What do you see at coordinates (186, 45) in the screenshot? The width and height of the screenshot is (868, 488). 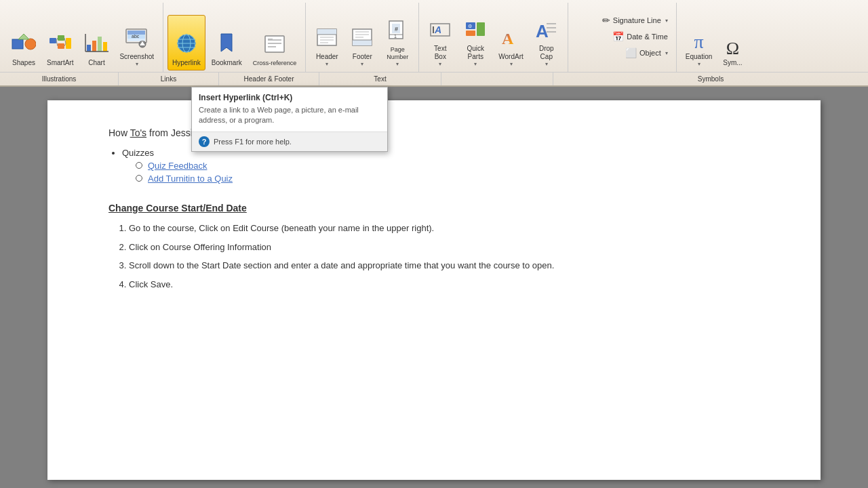 I see `hyperlink-icon` at bounding box center [186, 45].